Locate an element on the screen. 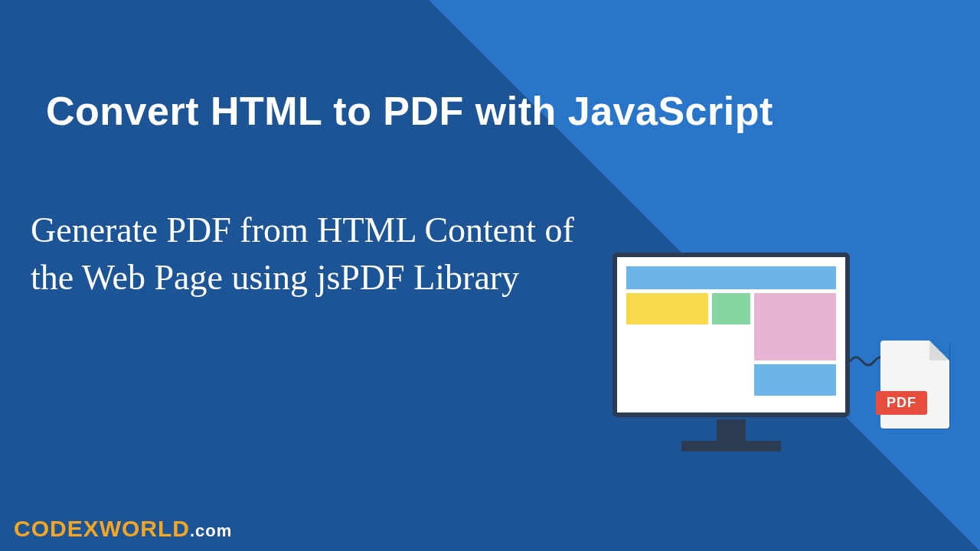 Image resolution: width=980 pixels, height=551 pixels. monitor-base is located at coordinates (731, 446).